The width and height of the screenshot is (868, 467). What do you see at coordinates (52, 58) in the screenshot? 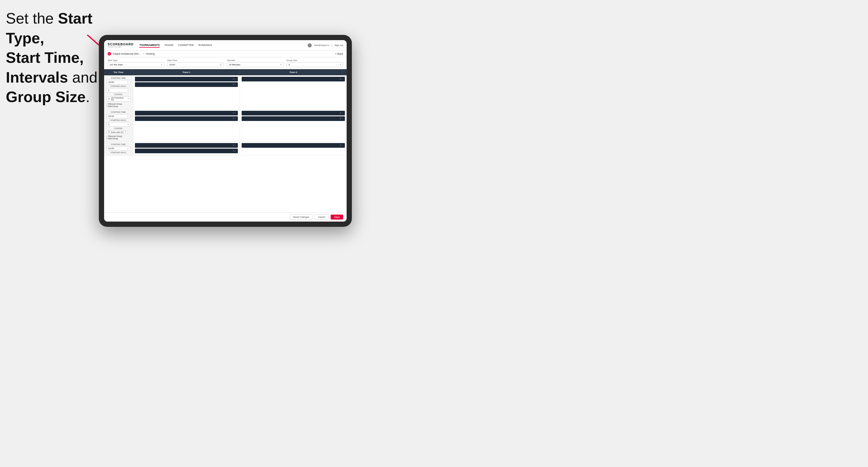
I see `instruction-text: Set the Start Type, Start Time, Interval…` at bounding box center [52, 58].